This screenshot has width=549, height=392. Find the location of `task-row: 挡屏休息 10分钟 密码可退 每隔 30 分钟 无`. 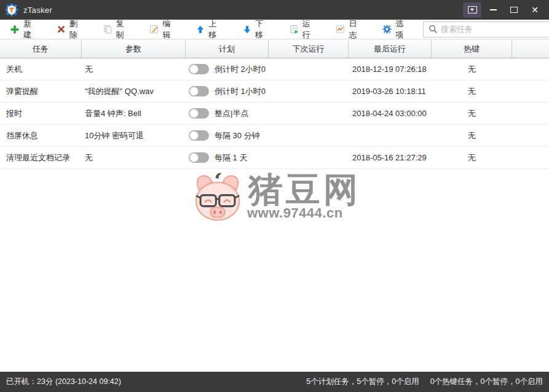

task-row: 挡屏休息 10分钟 密码可退 每隔 30 分钟 无 is located at coordinates (274, 136).